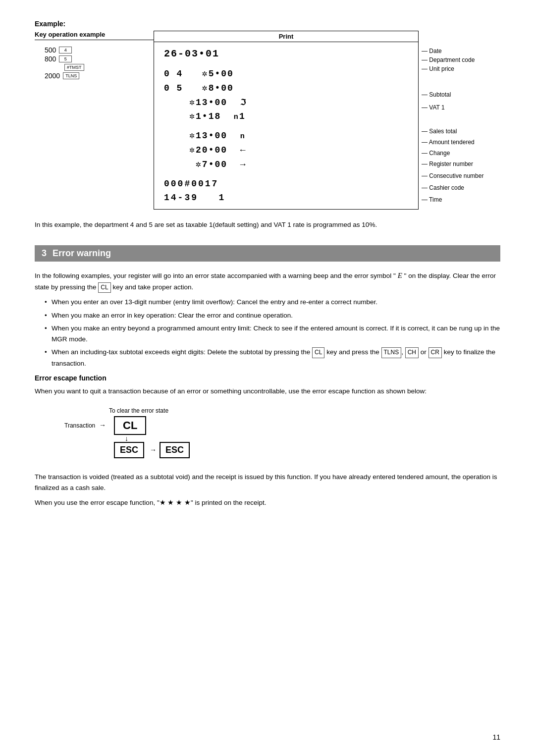 This screenshot has height=756, width=535. Describe the element at coordinates (99, 50) in the screenshot. I see `key-entry-500: 500 4` at that location.